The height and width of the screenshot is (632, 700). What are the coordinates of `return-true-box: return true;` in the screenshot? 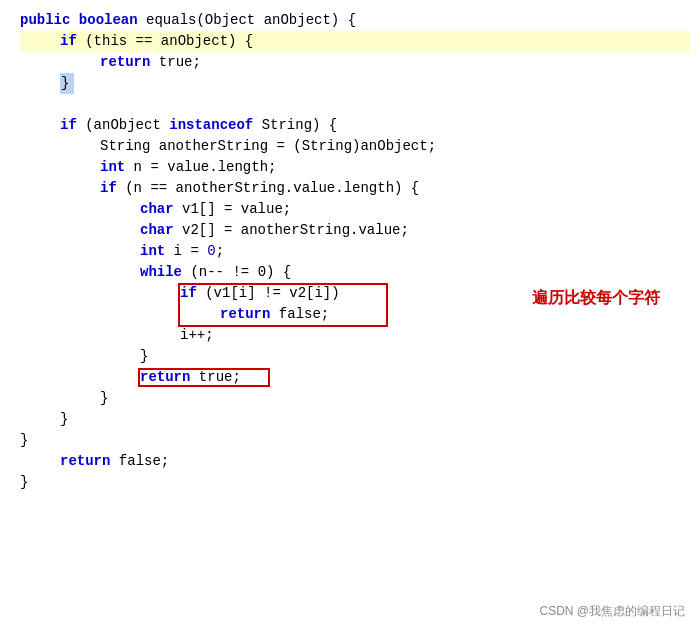 It's located at (355, 378).